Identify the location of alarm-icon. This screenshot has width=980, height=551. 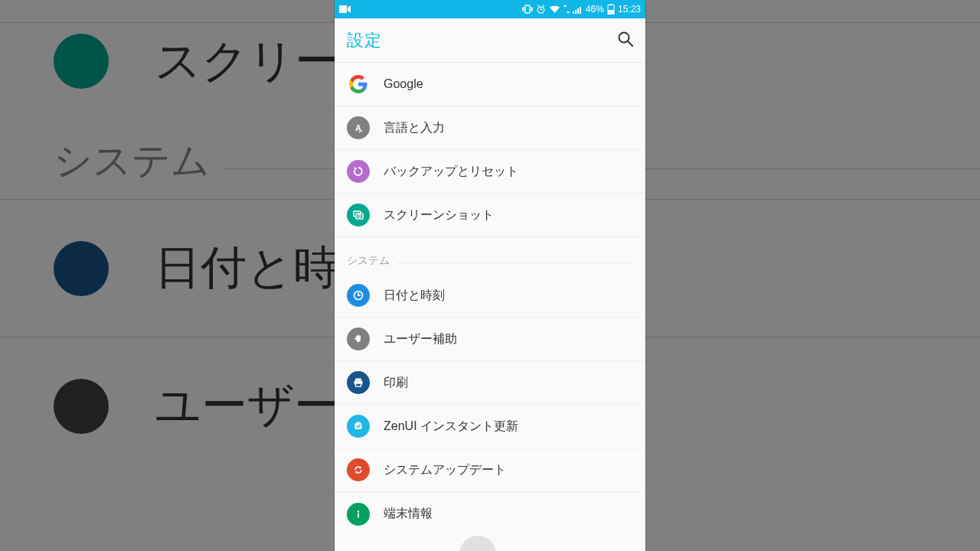
(541, 9).